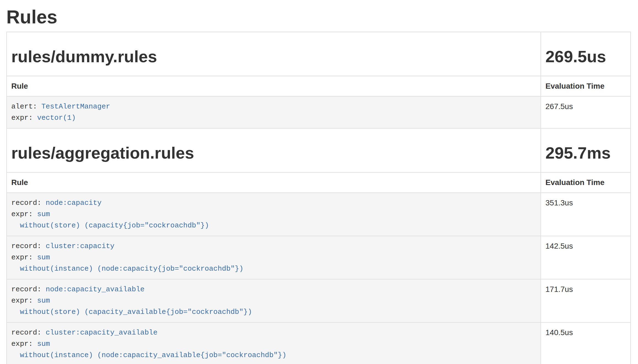  I want to click on rule-eval-time: 267.5us, so click(586, 112).